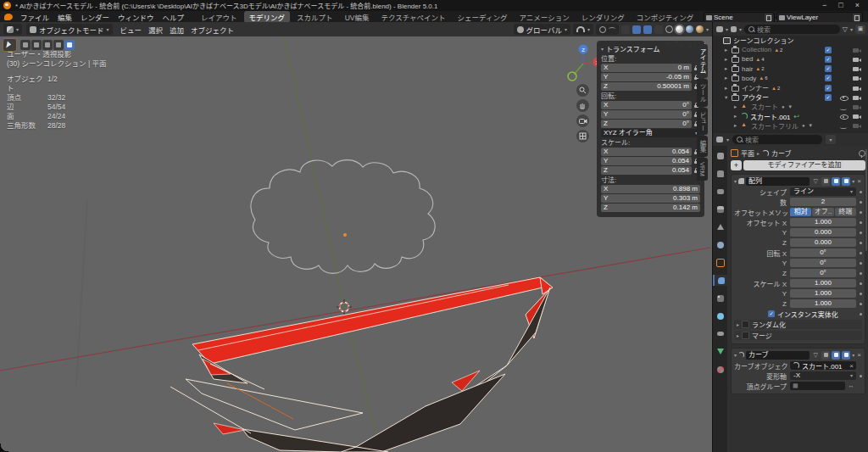 This screenshot has width=868, height=452. Describe the element at coordinates (25, 45) in the screenshot. I see `select-mode-set-button` at that location.